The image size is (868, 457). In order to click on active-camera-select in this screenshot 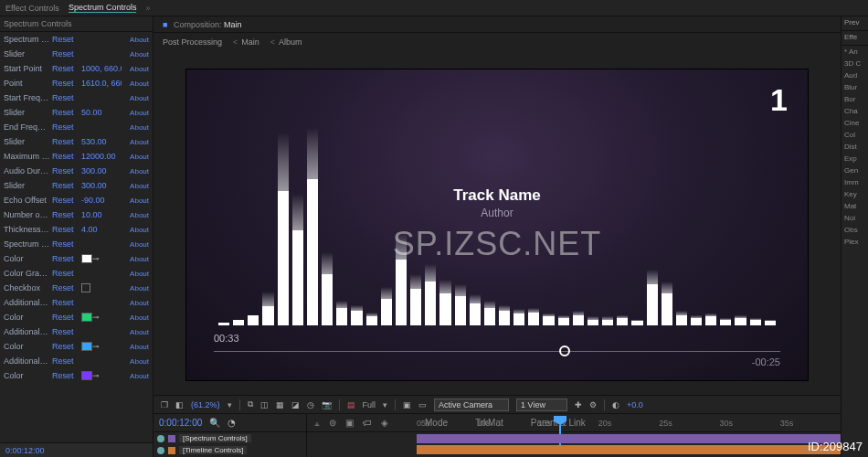, I will do `click(471, 405)`.